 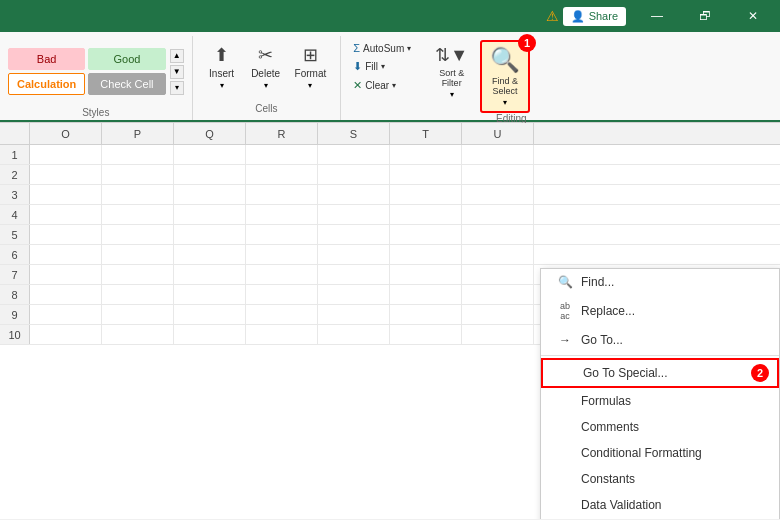 What do you see at coordinates (505, 76) in the screenshot?
I see `find-select-button: 🔍 Find & Select ▾ 1` at bounding box center [505, 76].